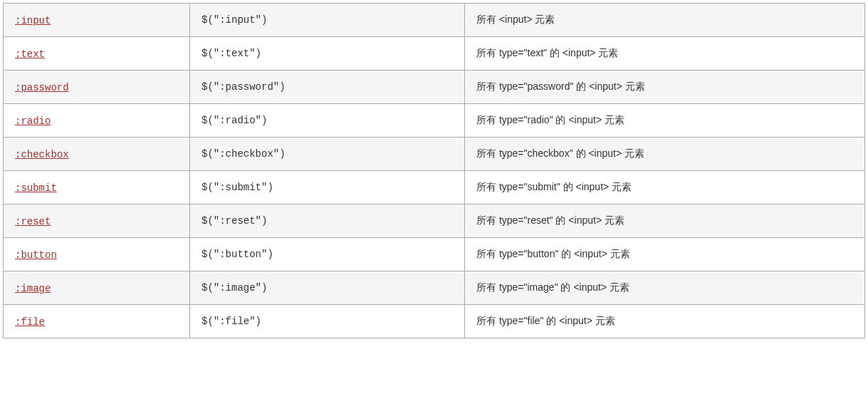 This screenshot has height=399, width=868. What do you see at coordinates (97, 121) in the screenshot?
I see `selector-cell: :radio` at bounding box center [97, 121].